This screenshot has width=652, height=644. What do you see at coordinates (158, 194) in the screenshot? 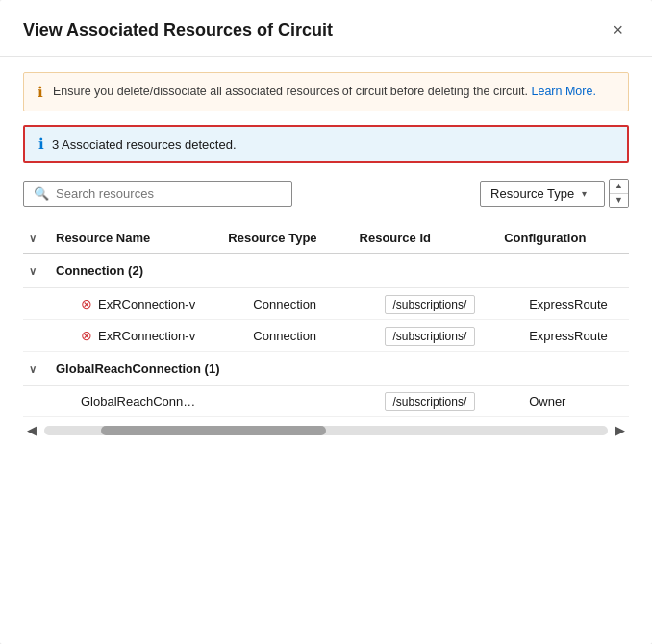
I see `search-box: 🔍` at bounding box center [158, 194].